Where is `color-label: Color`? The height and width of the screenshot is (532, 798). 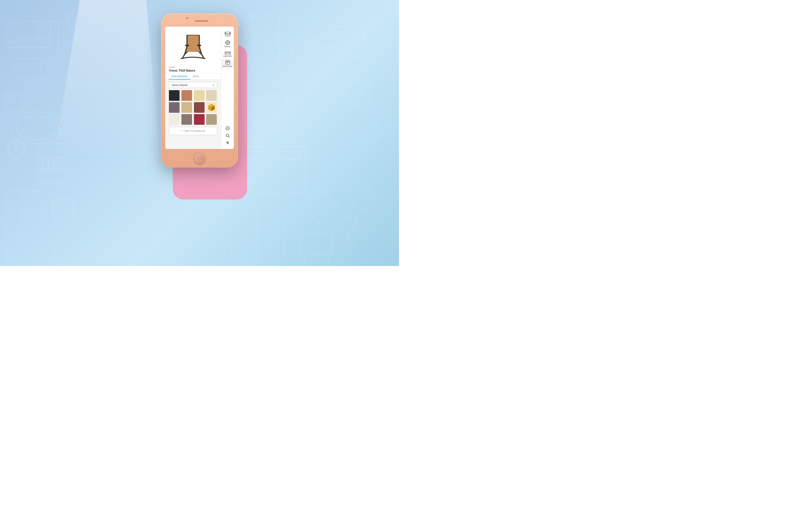 color-label: Color is located at coordinates (193, 67).